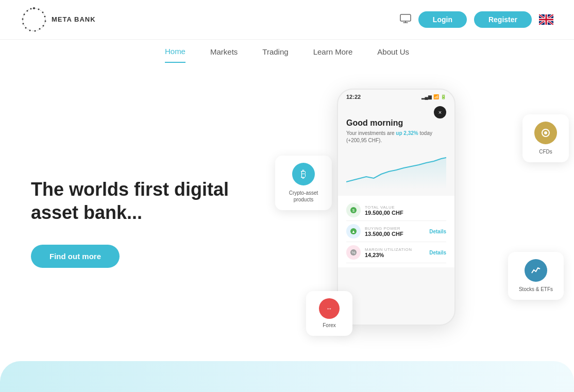 Image resolution: width=574 pixels, height=392 pixels. What do you see at coordinates (303, 174) in the screenshot?
I see `crypto-icon: ₿` at bounding box center [303, 174].